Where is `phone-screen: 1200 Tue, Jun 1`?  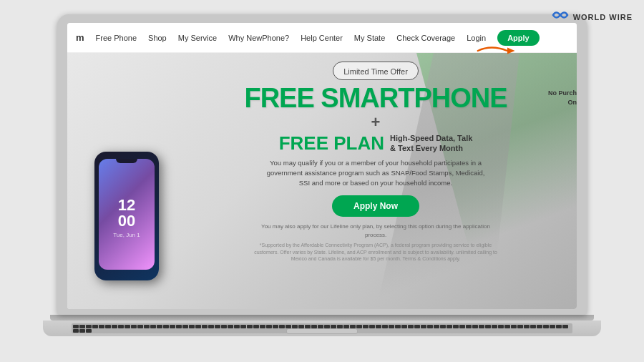 phone-screen: 1200 Tue, Jun 1 is located at coordinates (127, 215).